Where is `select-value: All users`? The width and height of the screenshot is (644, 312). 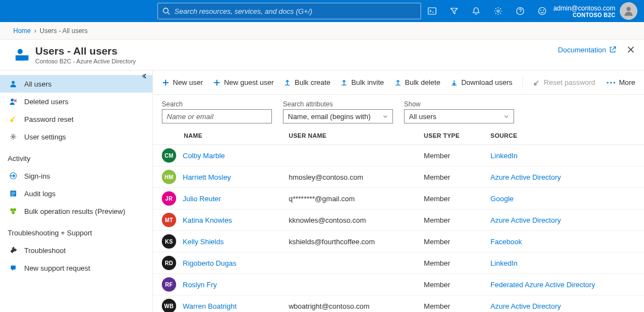 select-value: All users is located at coordinates (423, 117).